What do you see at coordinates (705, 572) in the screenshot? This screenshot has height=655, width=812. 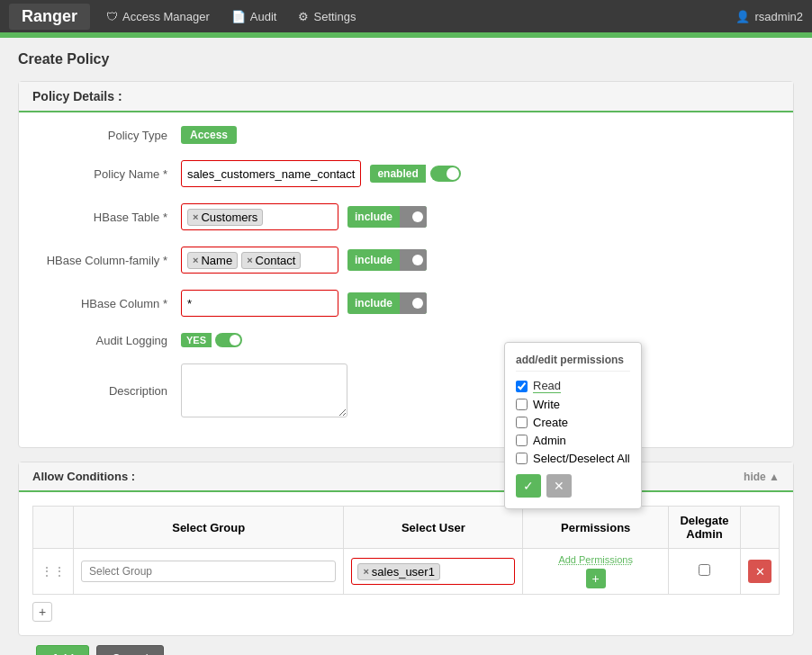 I see `delegate-admin-cell` at bounding box center [705, 572].